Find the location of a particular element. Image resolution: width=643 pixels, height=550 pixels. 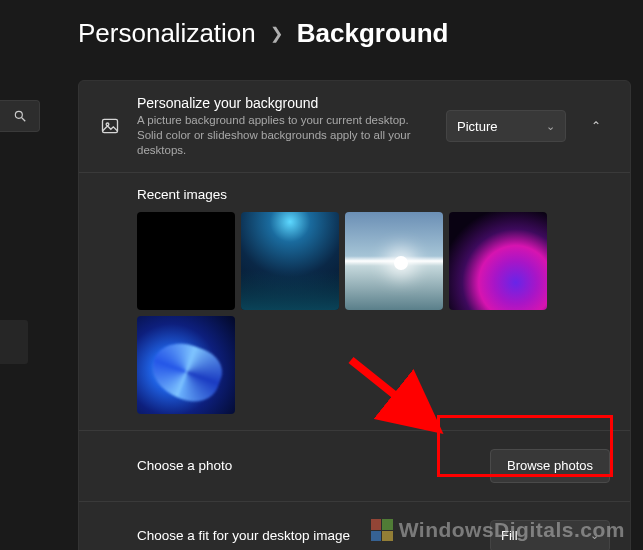

collapse-button: ⌃ is located at coordinates (596, 126).